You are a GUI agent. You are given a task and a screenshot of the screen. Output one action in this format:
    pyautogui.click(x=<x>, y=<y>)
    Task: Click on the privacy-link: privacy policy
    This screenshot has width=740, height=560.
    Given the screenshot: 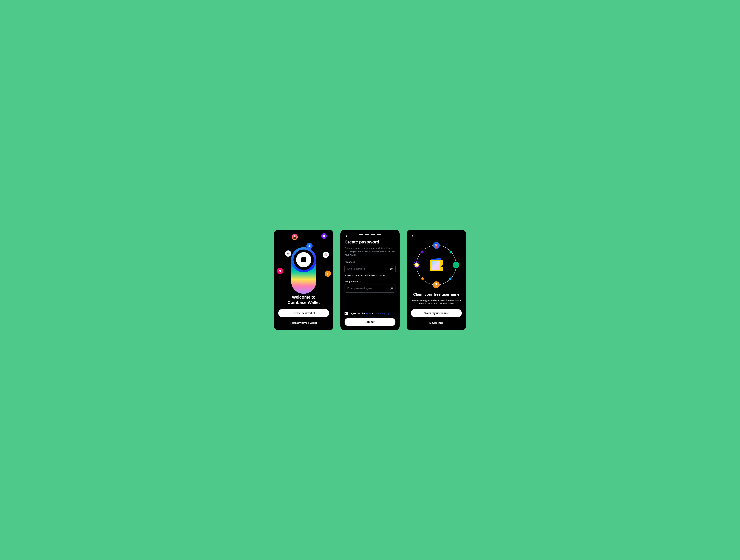 What is the action you would take?
    pyautogui.click(x=383, y=314)
    